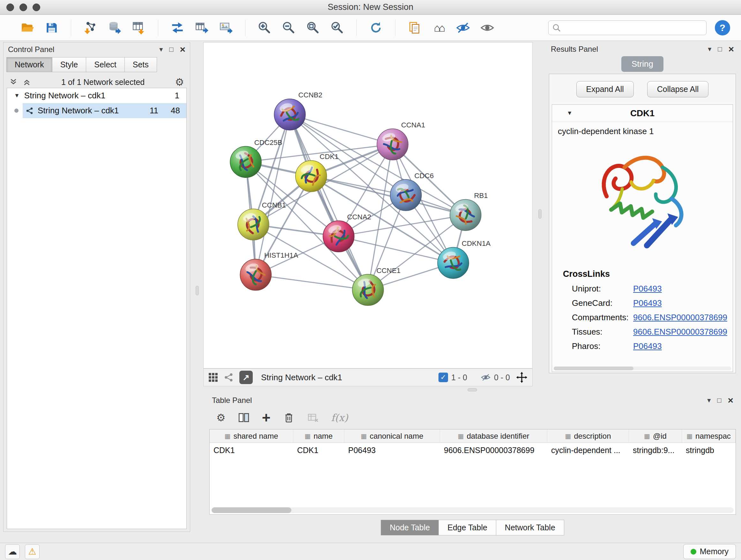 Image resolution: width=741 pixels, height=560 pixels. What do you see at coordinates (723, 28) in the screenshot?
I see `help-button: ?` at bounding box center [723, 28].